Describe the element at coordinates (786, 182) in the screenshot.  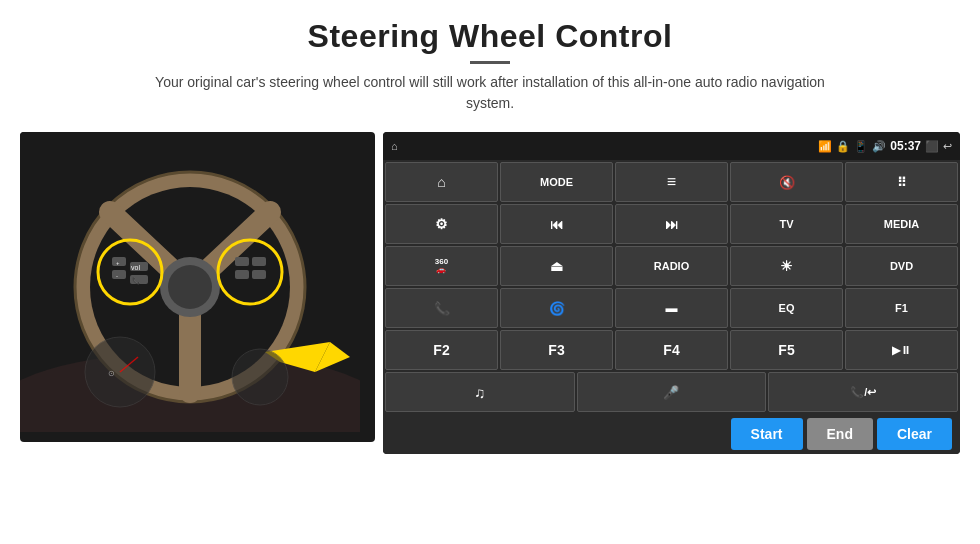
I see `btn-vol-mute: 🔇` at that location.